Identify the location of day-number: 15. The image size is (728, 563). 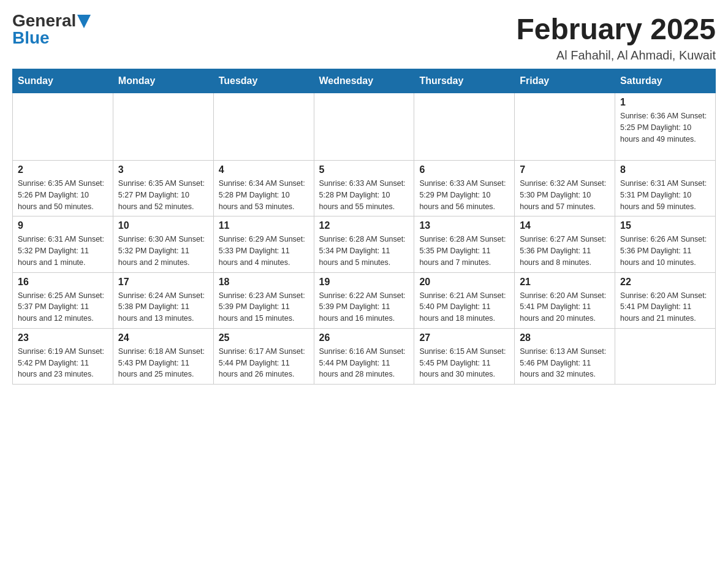
(665, 226).